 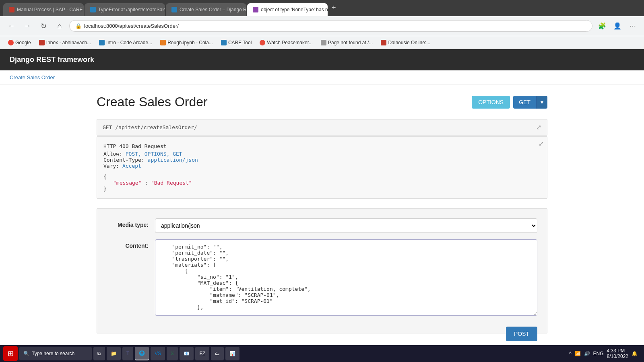 What do you see at coordinates (142, 354) in the screenshot?
I see `taskbar-edge: 🌐` at bounding box center [142, 354].